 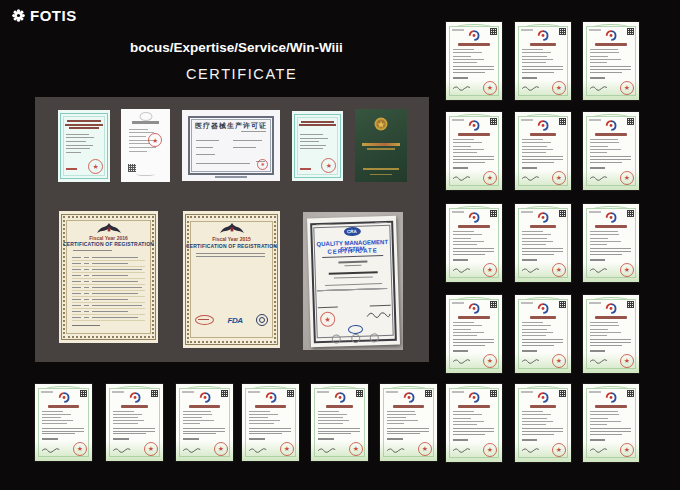 I want to click on medical-device-license-thumbnail: 医疗器械生产许可证, so click(x=231, y=146).